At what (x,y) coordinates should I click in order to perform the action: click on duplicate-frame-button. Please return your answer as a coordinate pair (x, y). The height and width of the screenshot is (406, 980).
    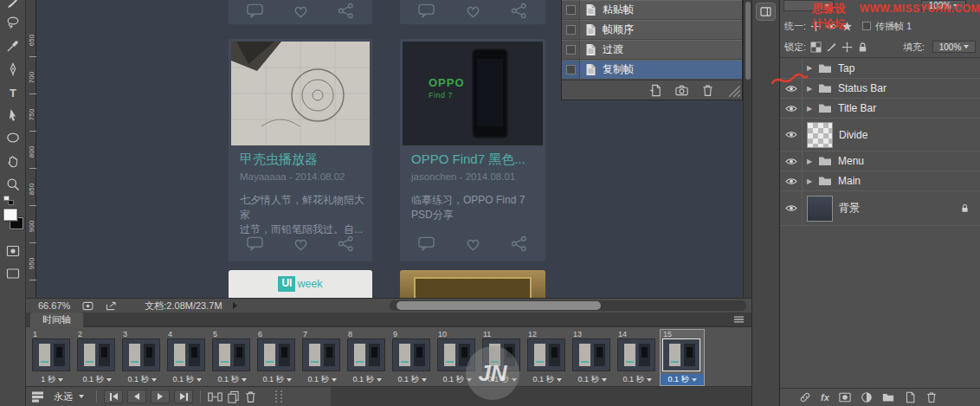
    Looking at the image, I should click on (234, 396).